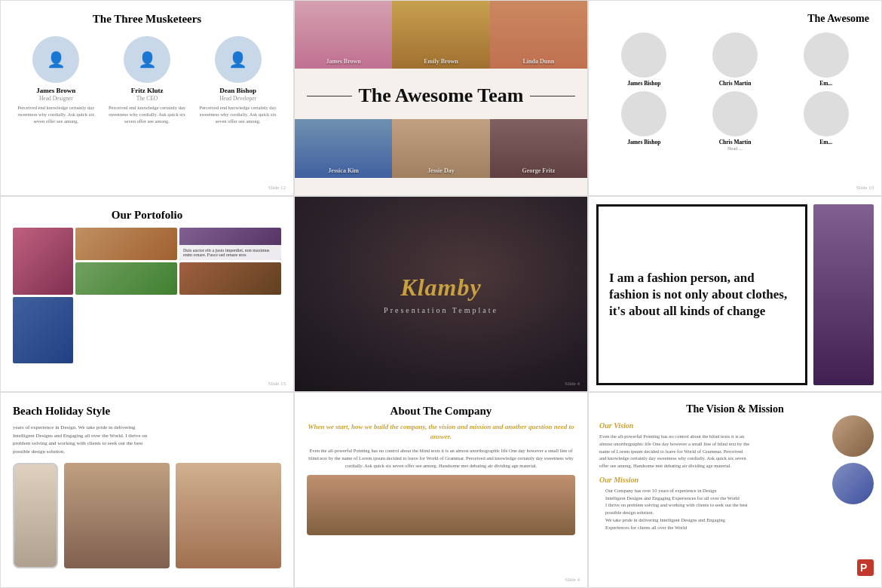  I want to click on member-james-brown: 👤 James Brown Head Designer Perceived en…, so click(56, 80).